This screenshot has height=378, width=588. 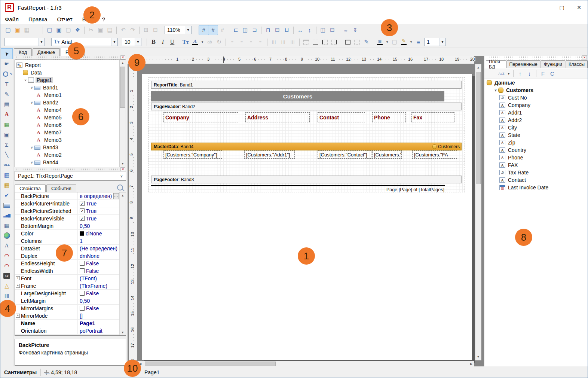 I want to click on report-tree-item: Memo7, so click(x=70, y=132).